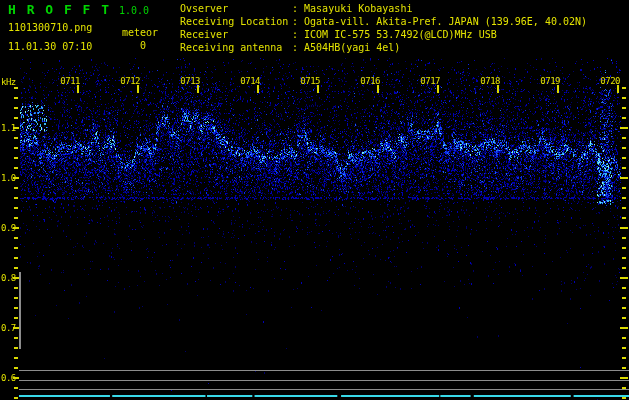 The width and height of the screenshot is (629, 400). Describe the element at coordinates (60, 10) in the screenshot. I see `app-title: H R O F F T` at that location.